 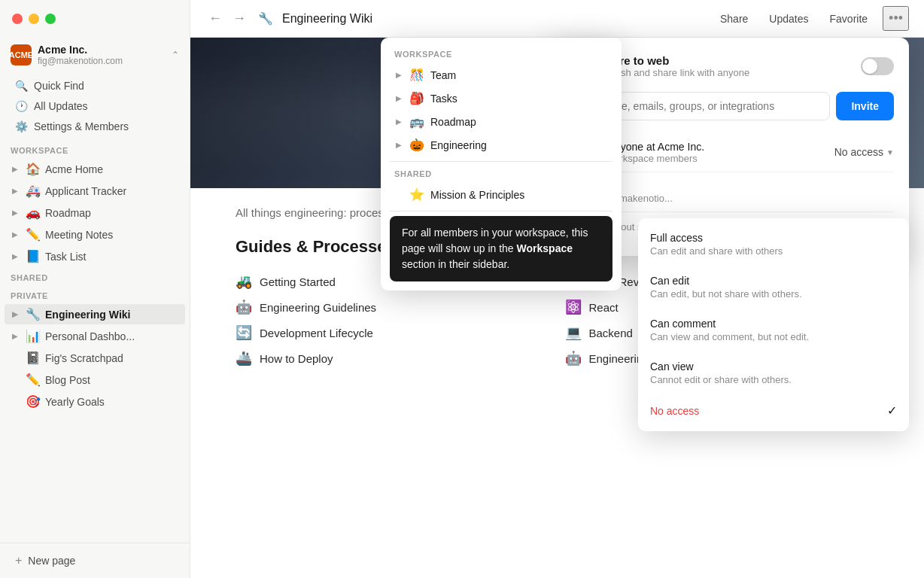 I want to click on tasks-label: Tasks, so click(x=444, y=99).